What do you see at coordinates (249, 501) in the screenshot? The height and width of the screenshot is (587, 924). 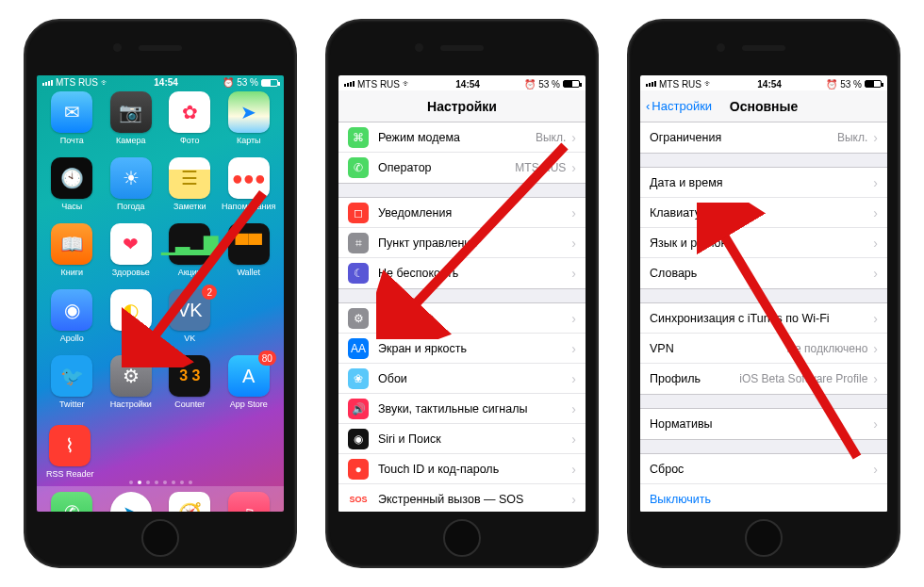 I see `dock-music: ♫` at bounding box center [249, 501].